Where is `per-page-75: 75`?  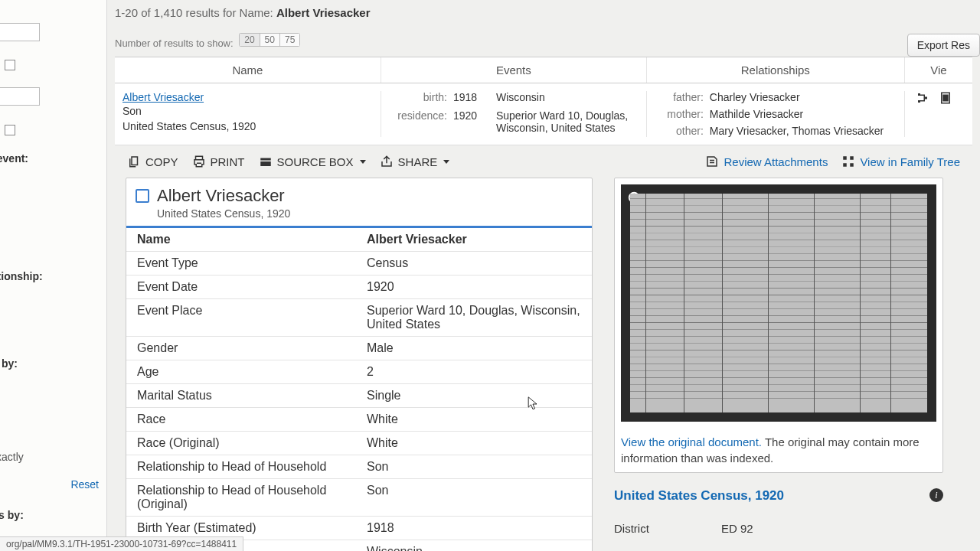 per-page-75: 75 is located at coordinates (290, 40).